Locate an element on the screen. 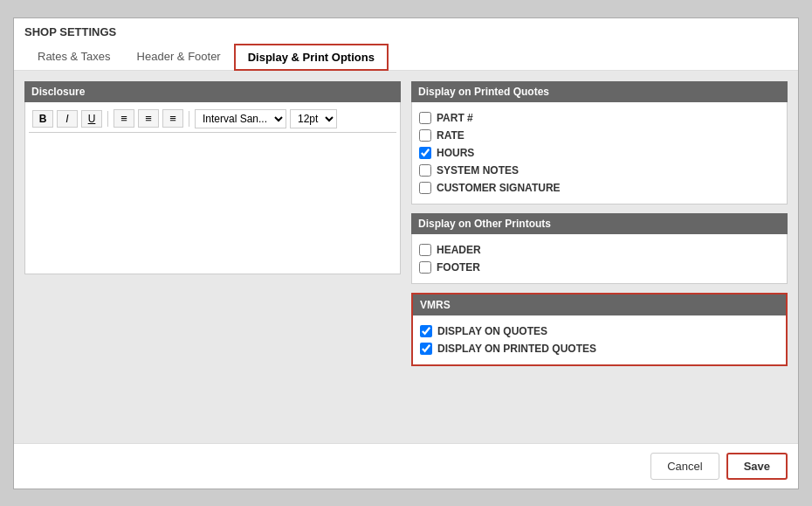  rate-label: RATE is located at coordinates (451, 135).